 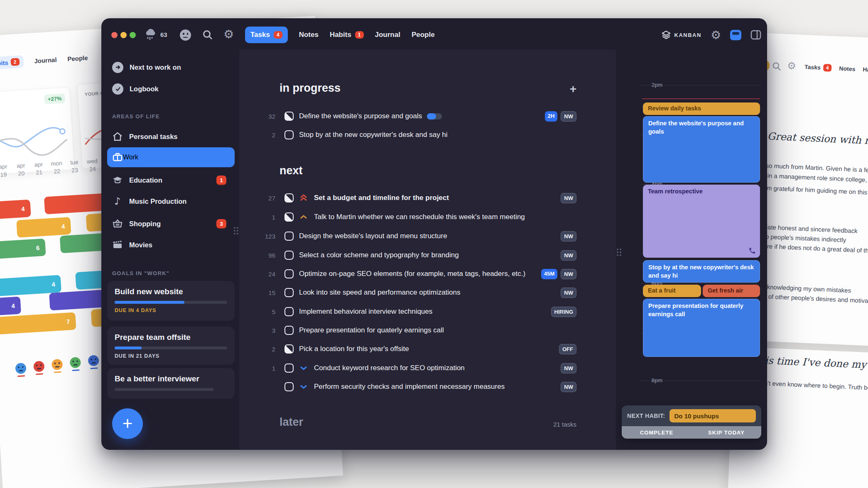 I want to click on goal-due-label: DUE IN 21 DAYS, so click(x=171, y=356).